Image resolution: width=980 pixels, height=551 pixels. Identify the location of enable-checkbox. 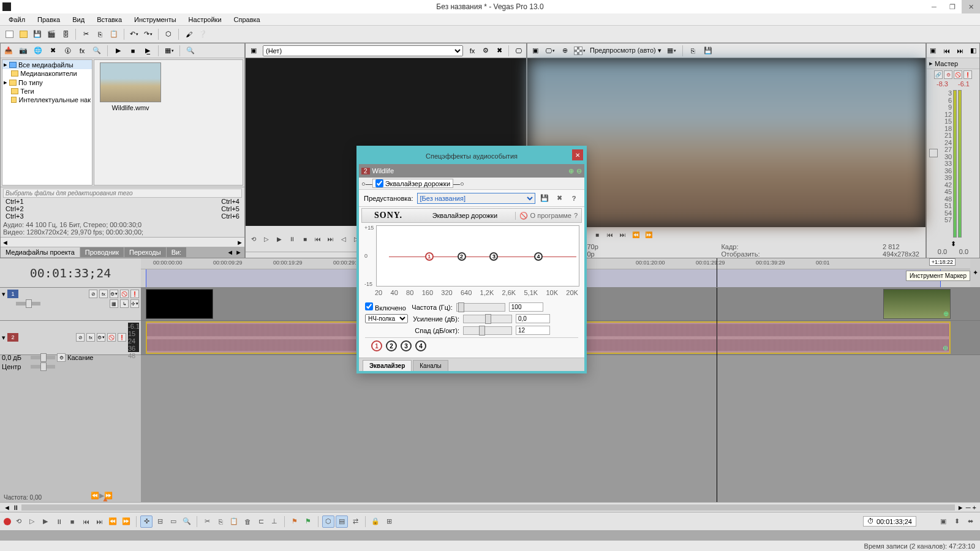
(369, 306).